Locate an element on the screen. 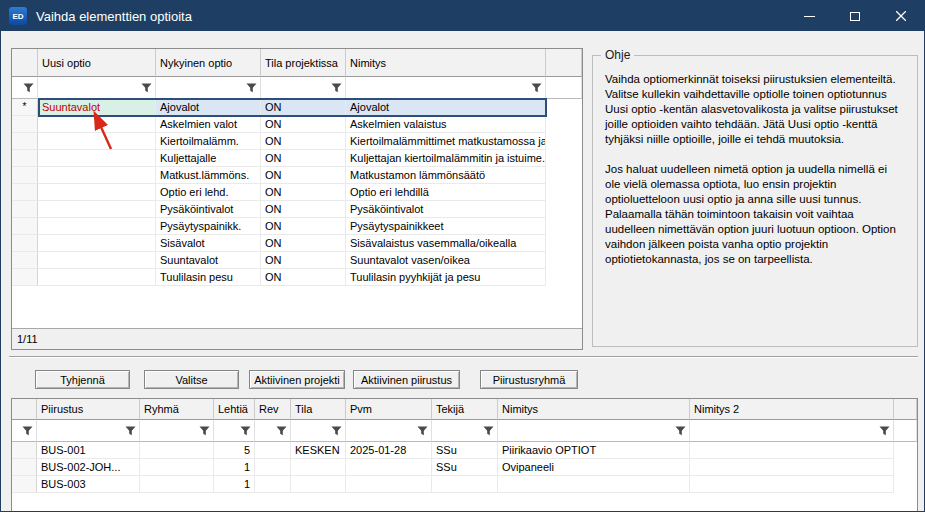 Image resolution: width=925 pixels, height=512 pixels. cell: Sisävalaistus vasemmalla/oikealla is located at coordinates (446, 244).